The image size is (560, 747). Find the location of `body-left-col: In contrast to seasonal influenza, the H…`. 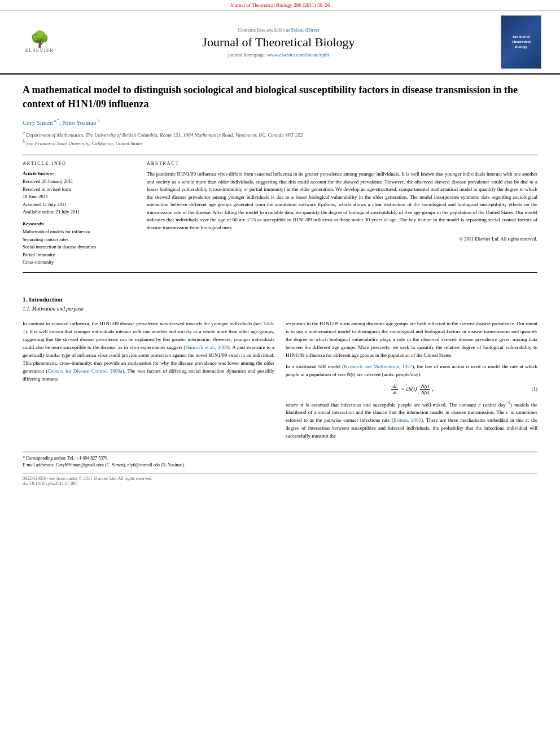

body-left-col: In contrast to seasonal influenza, the H… is located at coordinates (148, 381).